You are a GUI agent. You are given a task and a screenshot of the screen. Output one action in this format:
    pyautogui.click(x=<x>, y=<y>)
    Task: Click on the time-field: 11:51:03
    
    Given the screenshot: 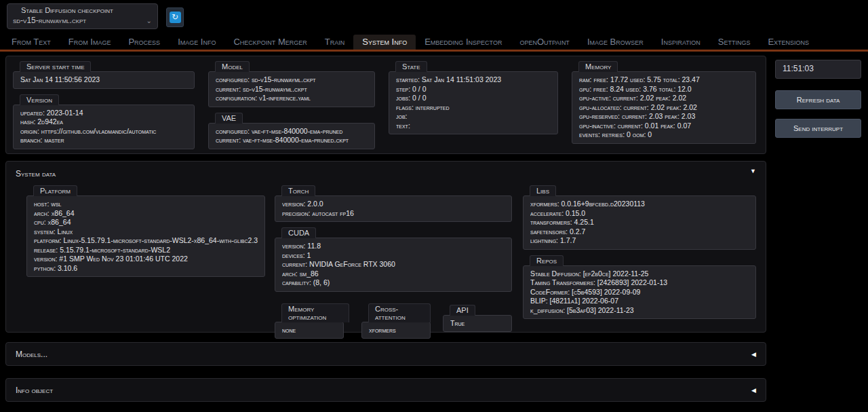 What is the action you would take?
    pyautogui.click(x=818, y=69)
    